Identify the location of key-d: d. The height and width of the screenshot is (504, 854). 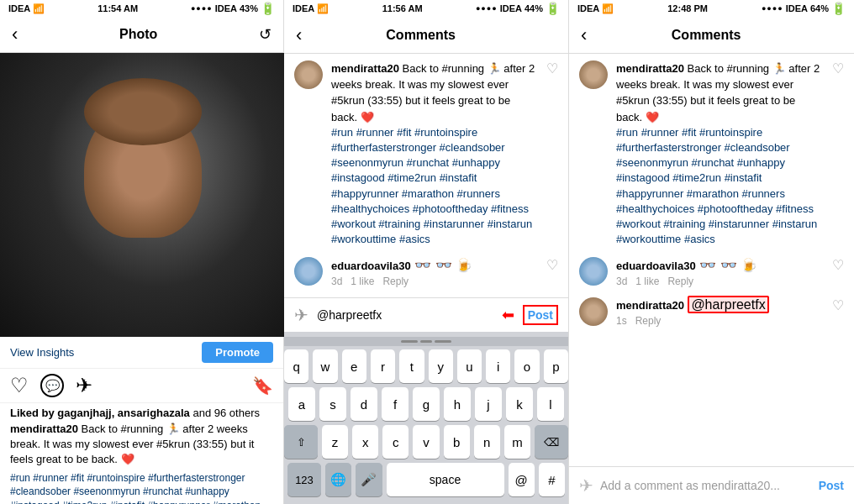
(364, 404).